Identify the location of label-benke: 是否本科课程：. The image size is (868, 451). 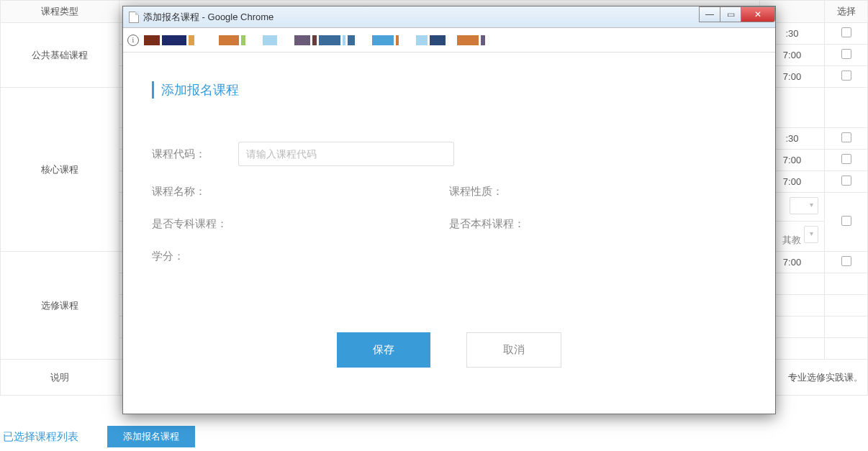
(499, 224).